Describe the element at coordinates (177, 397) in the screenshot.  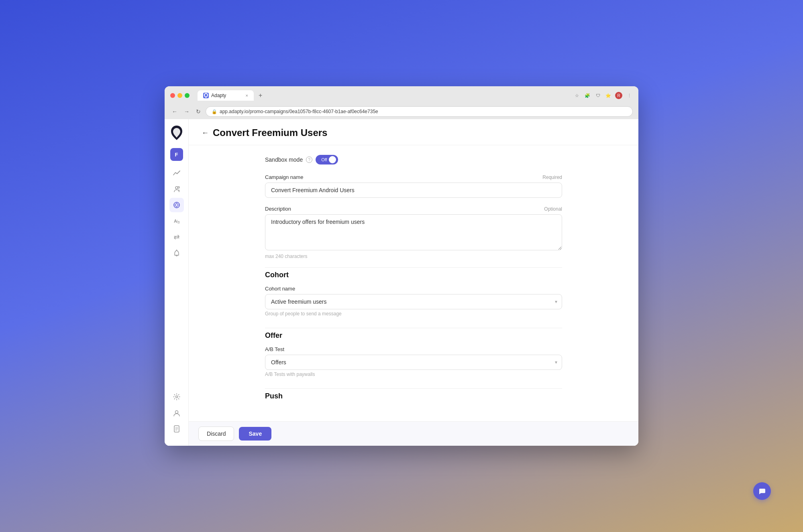
I see `sidebar-item-settings` at that location.